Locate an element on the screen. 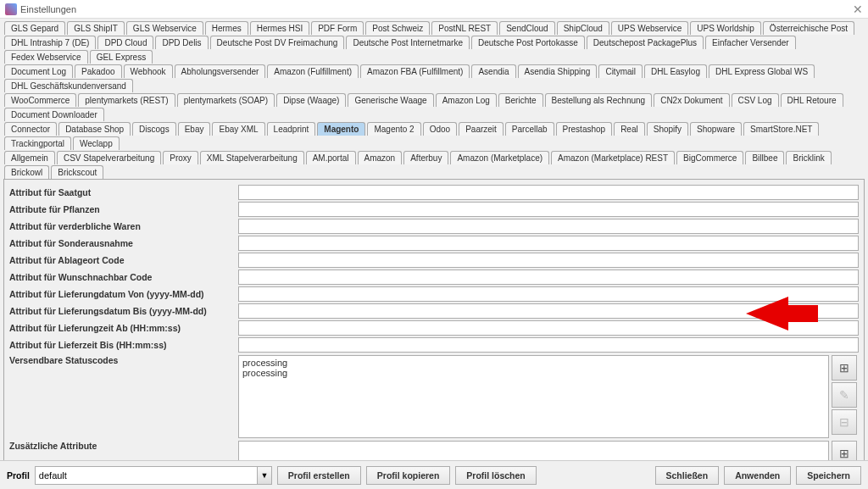 This screenshot has width=868, height=489. tab-gls-webservice: GLS Webservice is located at coordinates (164, 28).